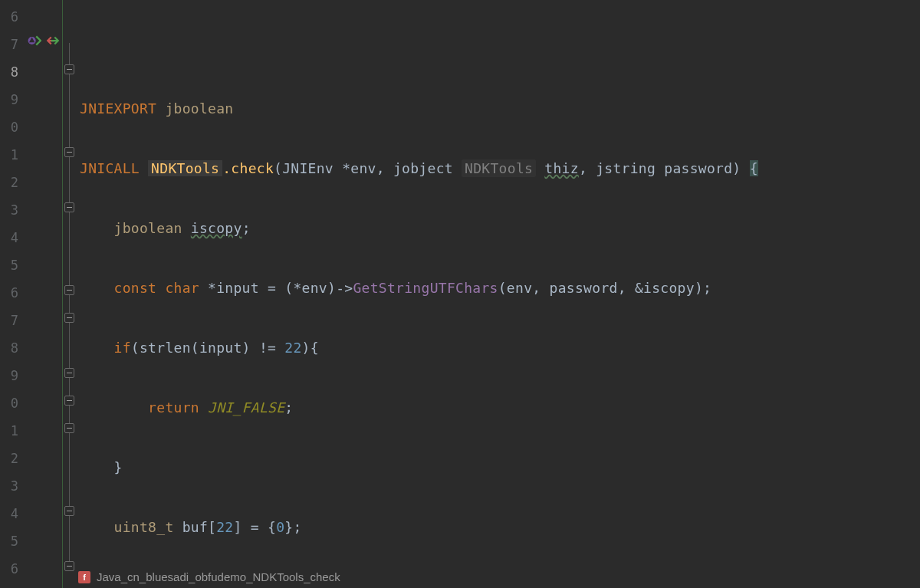  What do you see at coordinates (498, 527) in the screenshot?
I see `code-line: uint8_t buf[22] = {0};` at bounding box center [498, 527].